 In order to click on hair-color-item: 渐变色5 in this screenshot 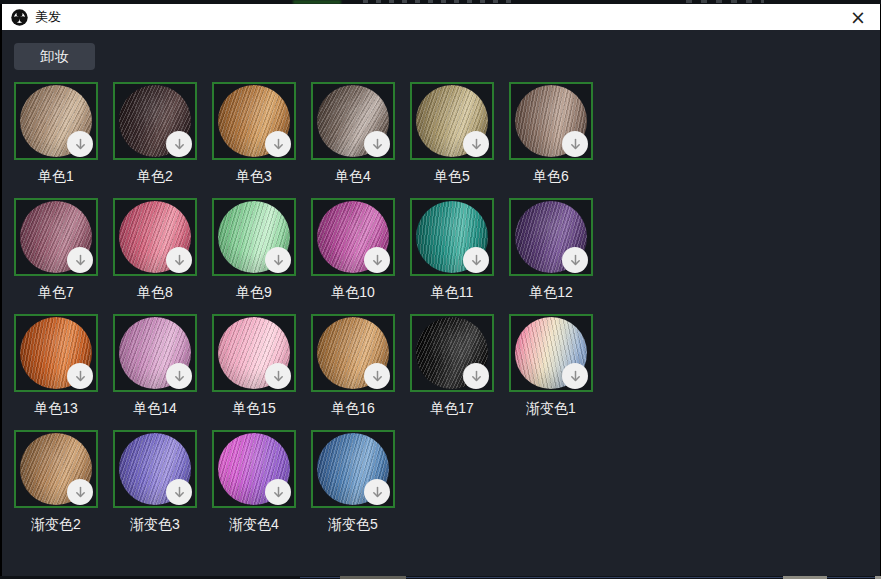, I will do `click(353, 482)`.